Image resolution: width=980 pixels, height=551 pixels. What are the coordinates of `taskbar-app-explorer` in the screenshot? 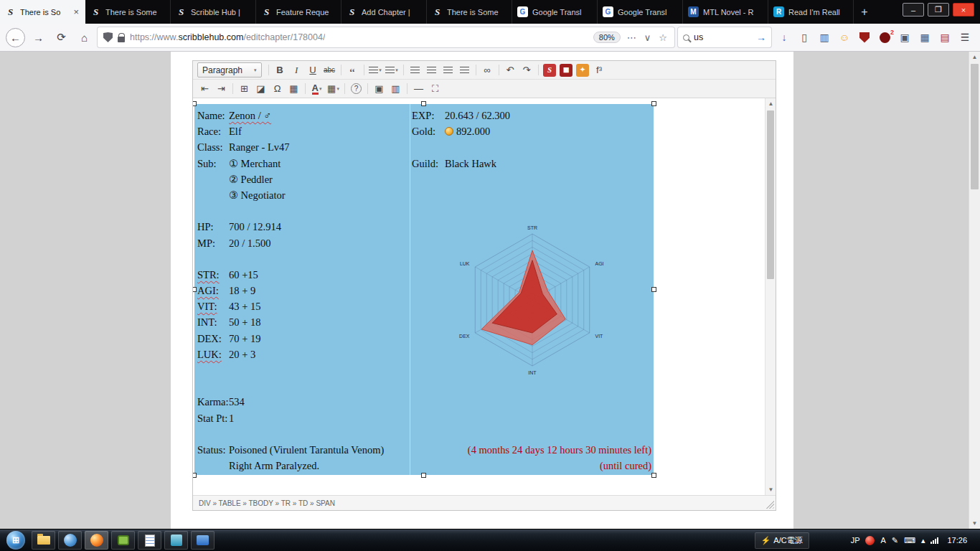 It's located at (43, 540).